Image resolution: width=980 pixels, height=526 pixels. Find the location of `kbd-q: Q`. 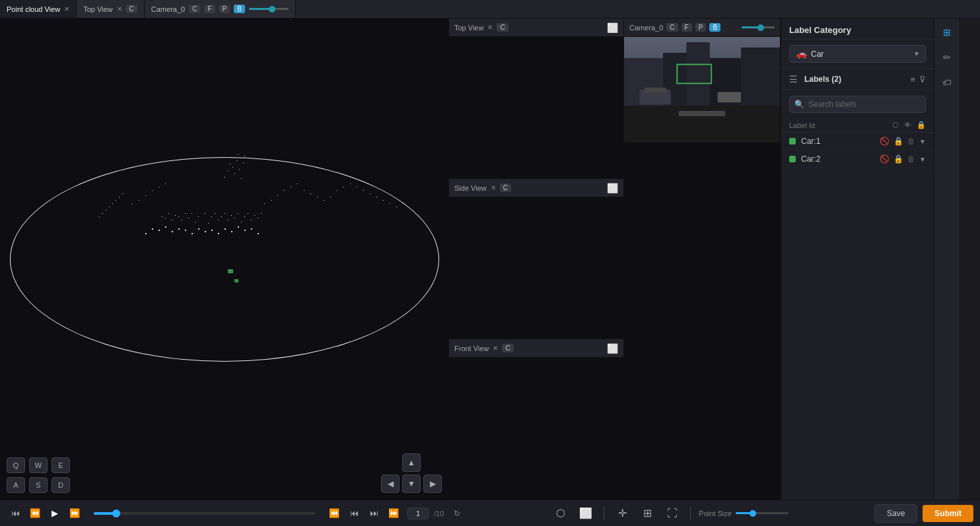

kbd-q: Q is located at coordinates (16, 465).